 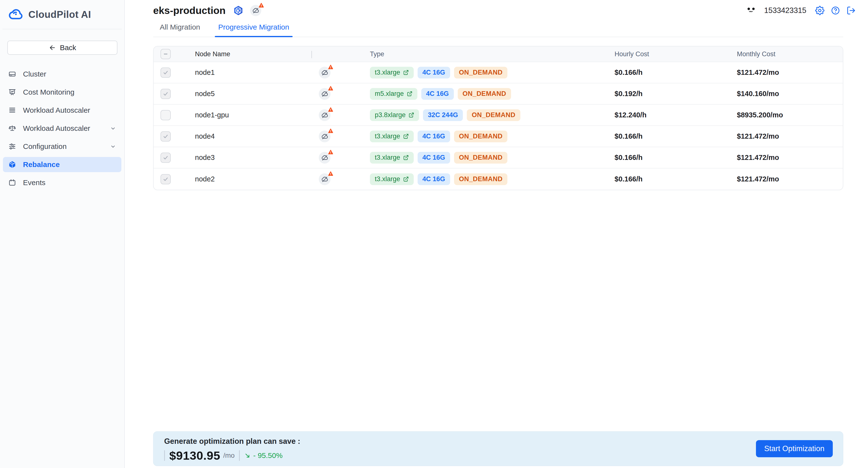 What do you see at coordinates (790, 54) in the screenshot?
I see `column-header-monthly-cost: Monthly Cost` at bounding box center [790, 54].